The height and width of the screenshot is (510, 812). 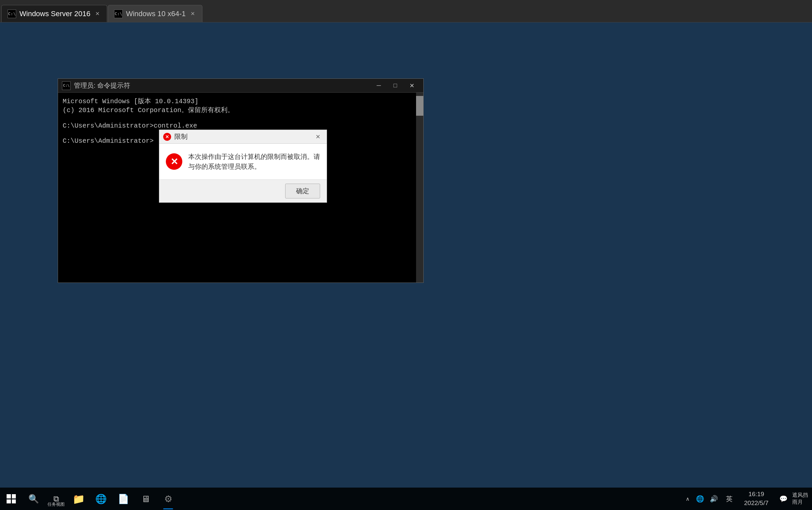 What do you see at coordinates (688, 499) in the screenshot?
I see `tray-chevron-button: ∧` at bounding box center [688, 499].